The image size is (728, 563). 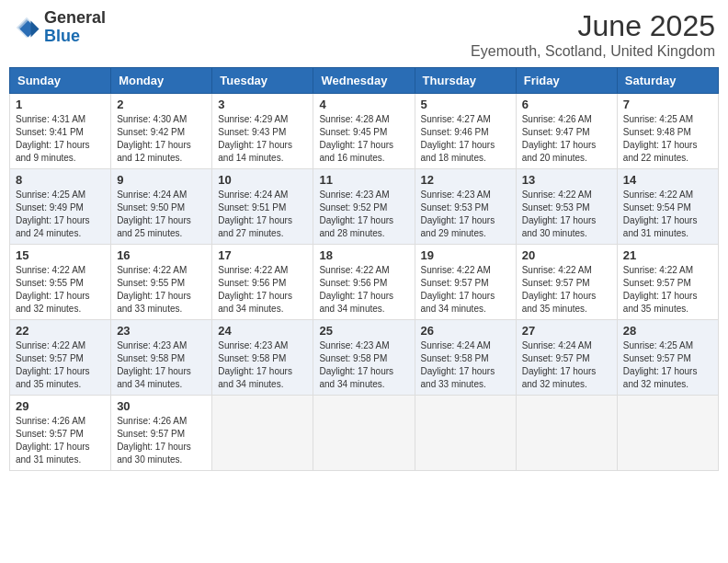 I want to click on col-friday: Friday, so click(x=566, y=81).